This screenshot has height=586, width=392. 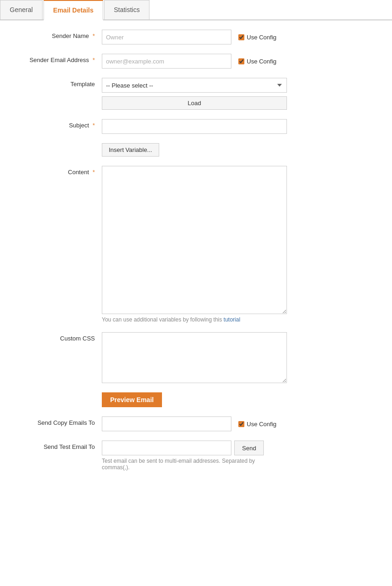 I want to click on sender-name-controls: Use Config, so click(x=243, y=37).